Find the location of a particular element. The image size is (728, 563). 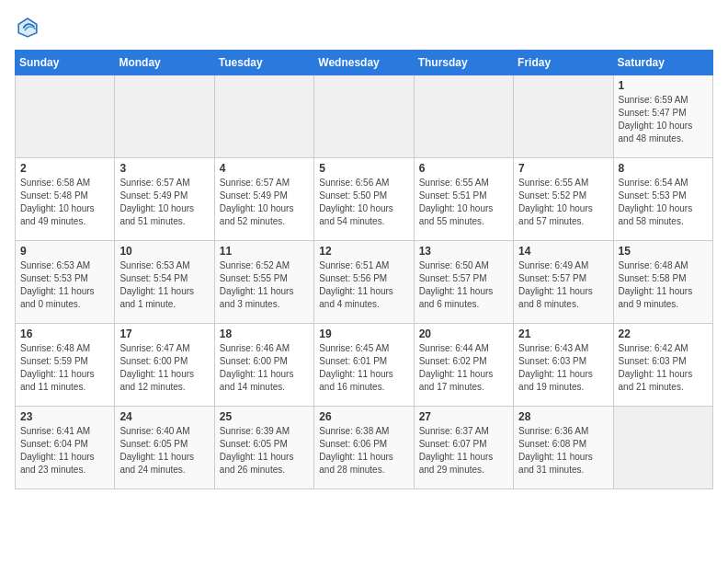

day-info: Sunrise: 6:46 AM Sunset: 6:00 PM Dayligh… is located at coordinates (265, 368).